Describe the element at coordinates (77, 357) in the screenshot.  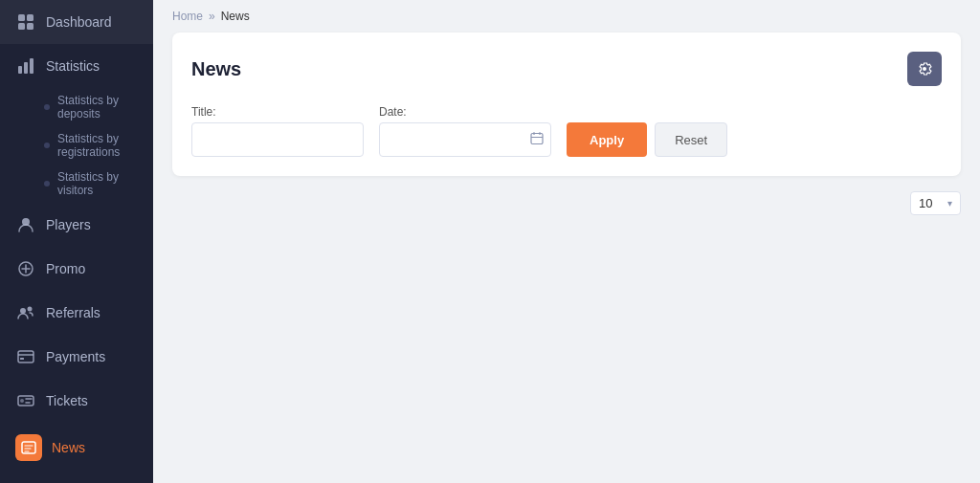
I see `sidebar-item-payments: Payments` at that location.